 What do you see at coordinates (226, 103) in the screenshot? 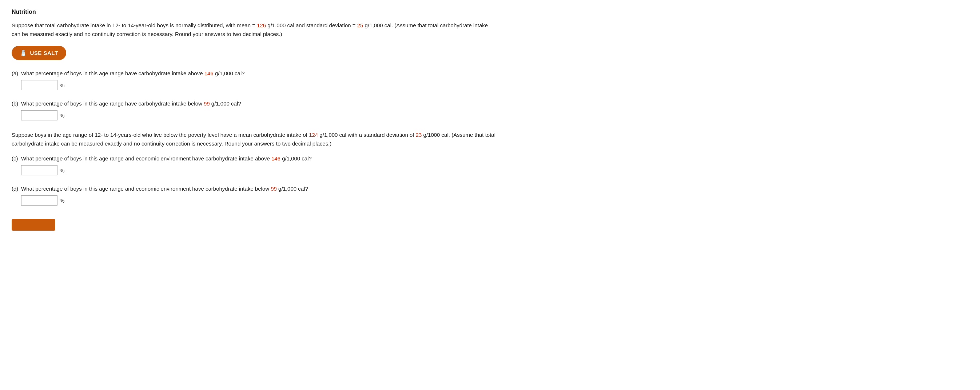
I see `question-b-text-after: g/1,000 cal?` at bounding box center [226, 103].